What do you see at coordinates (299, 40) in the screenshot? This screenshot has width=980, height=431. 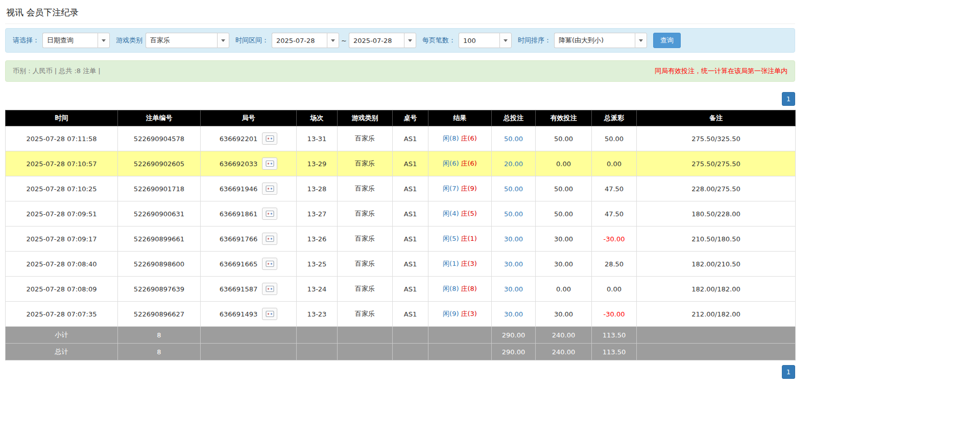 I see `date-from-input` at bounding box center [299, 40].